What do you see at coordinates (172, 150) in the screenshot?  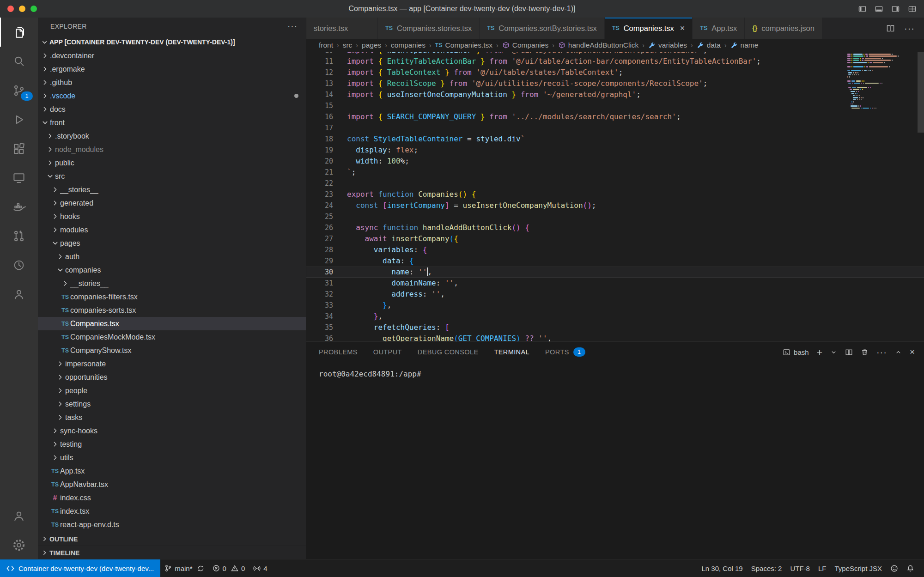 I see `tree-item-node_modules: node_modules` at bounding box center [172, 150].